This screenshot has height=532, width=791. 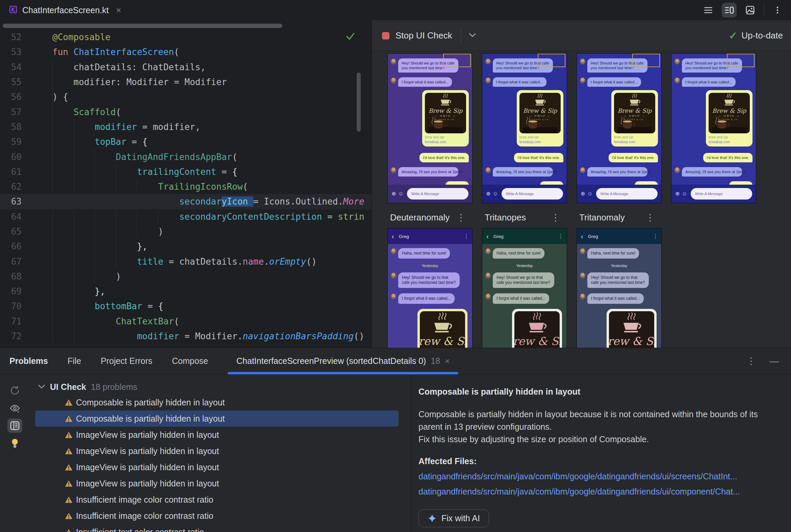 What do you see at coordinates (433, 217) in the screenshot?
I see `preview-label: Deuteranomaly ⋮` at bounding box center [433, 217].